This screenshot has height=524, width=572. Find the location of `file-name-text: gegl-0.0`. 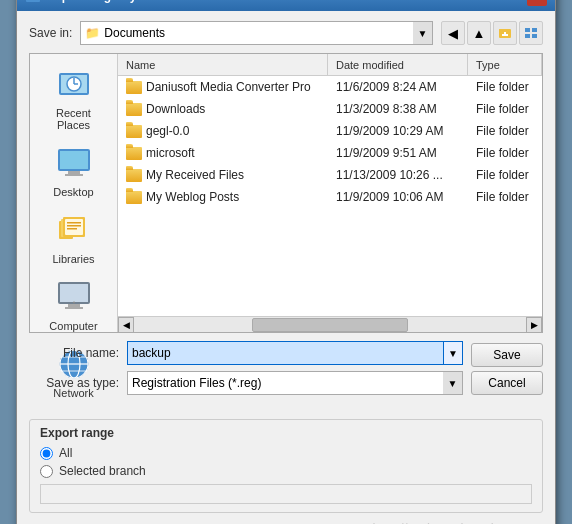

file-name-text: gegl-0.0 is located at coordinates (168, 131).